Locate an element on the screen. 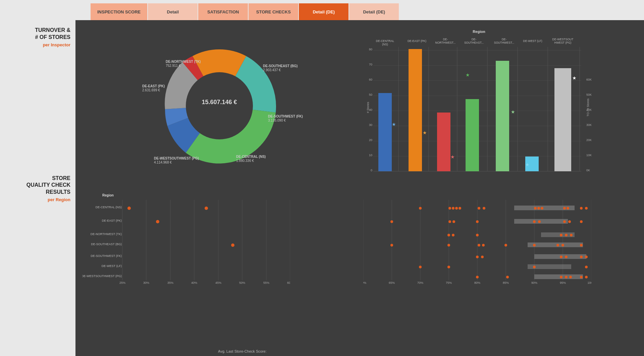 This screenshot has width=644, height=356. svg-text: 10K is located at coordinates (589, 155).